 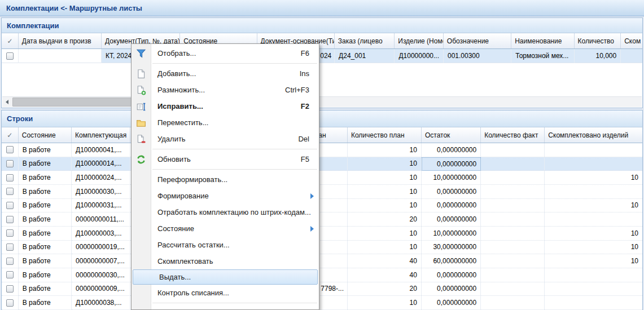 What do you see at coordinates (101, 262) in the screenshot?
I see `cell-component: 00000000007,...` at bounding box center [101, 262].